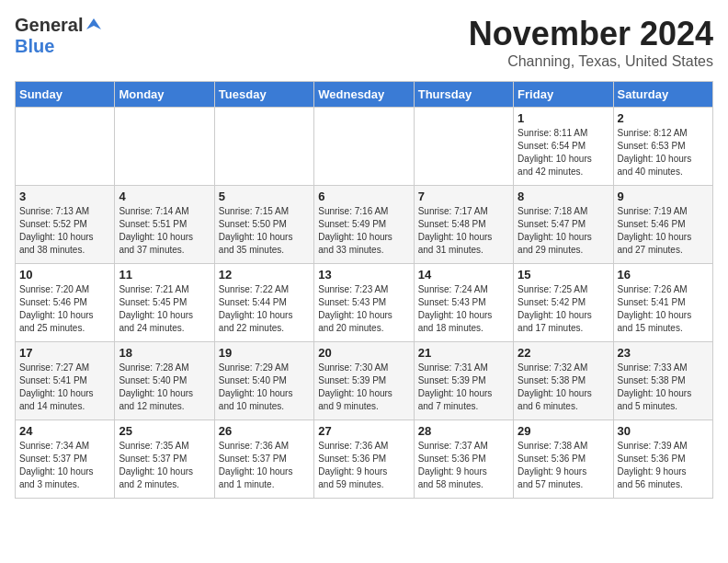 Image resolution: width=728 pixels, height=563 pixels. I want to click on calendar-cell: 3Sunrise: 7:13 AM Sunset: 5:52 PM Daylig…, so click(65, 224).